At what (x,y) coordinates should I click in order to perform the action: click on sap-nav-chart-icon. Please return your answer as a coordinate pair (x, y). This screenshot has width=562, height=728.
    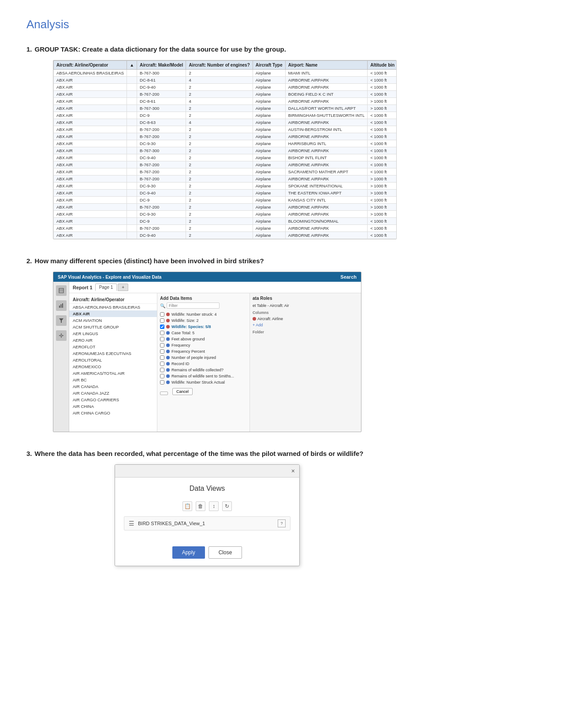
    Looking at the image, I should click on (61, 306).